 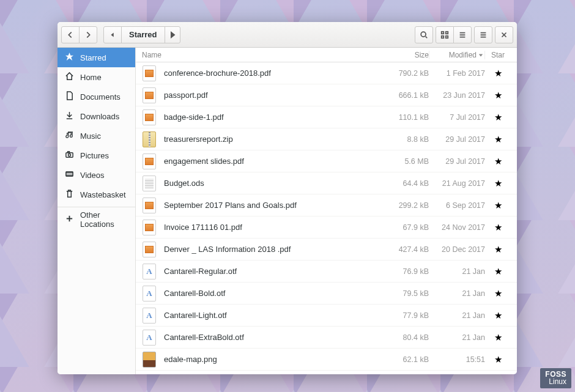 I want to click on close-button, so click(x=504, y=35).